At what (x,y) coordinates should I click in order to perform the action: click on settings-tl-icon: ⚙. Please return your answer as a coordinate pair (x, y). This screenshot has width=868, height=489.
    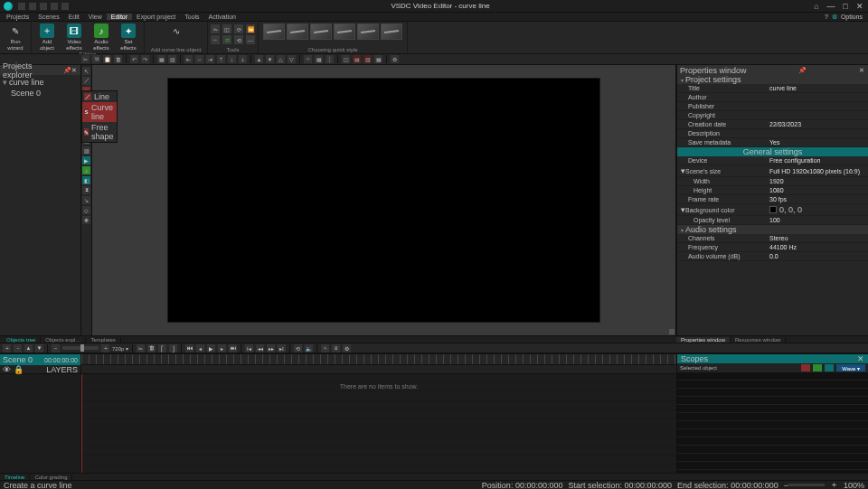
    Looking at the image, I should click on (347, 349).